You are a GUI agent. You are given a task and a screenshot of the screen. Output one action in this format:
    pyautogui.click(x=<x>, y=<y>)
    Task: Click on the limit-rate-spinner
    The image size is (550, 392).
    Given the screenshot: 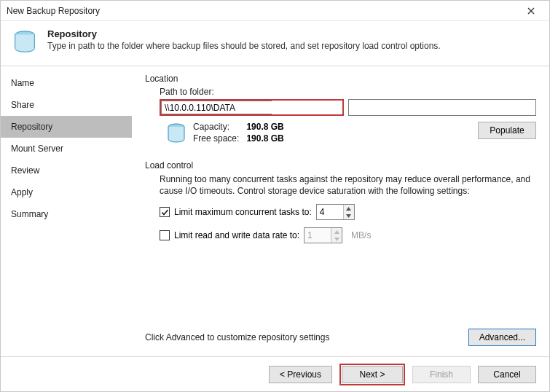 What is the action you would take?
    pyautogui.click(x=323, y=235)
    